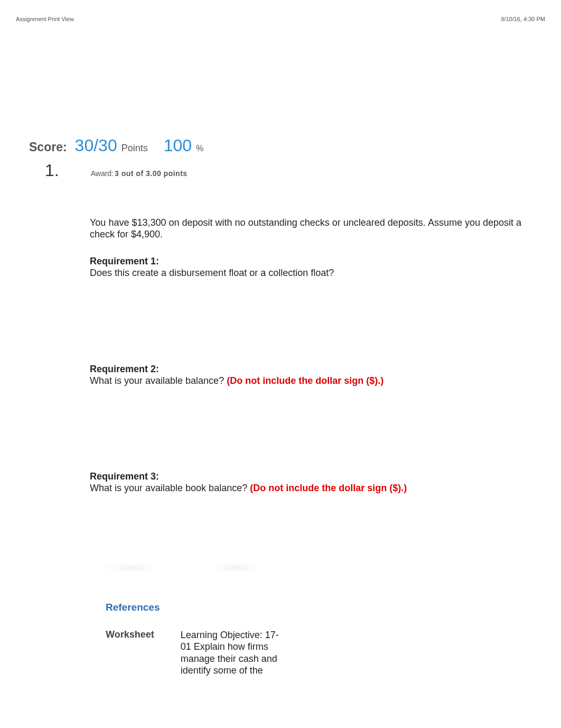  Describe the element at coordinates (130, 653) in the screenshot. I see `worksheet-label: Worksheet` at that location.